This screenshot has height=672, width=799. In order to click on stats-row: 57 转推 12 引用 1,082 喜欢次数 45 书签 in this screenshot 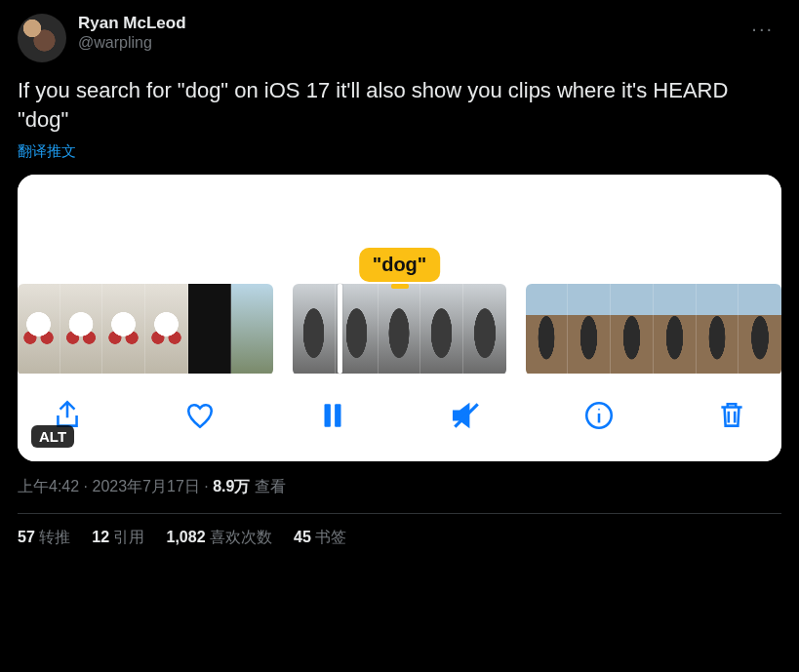, I will do `click(400, 538)`.